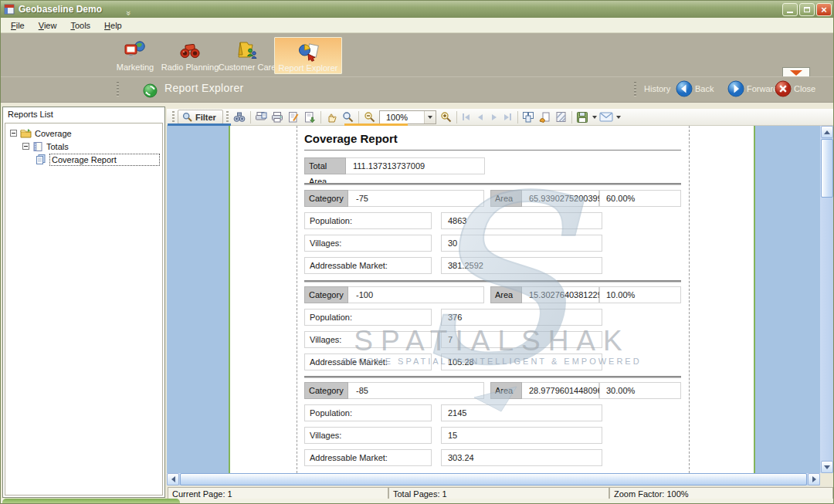  I want to click on zoom-level-value: 100%, so click(402, 117).